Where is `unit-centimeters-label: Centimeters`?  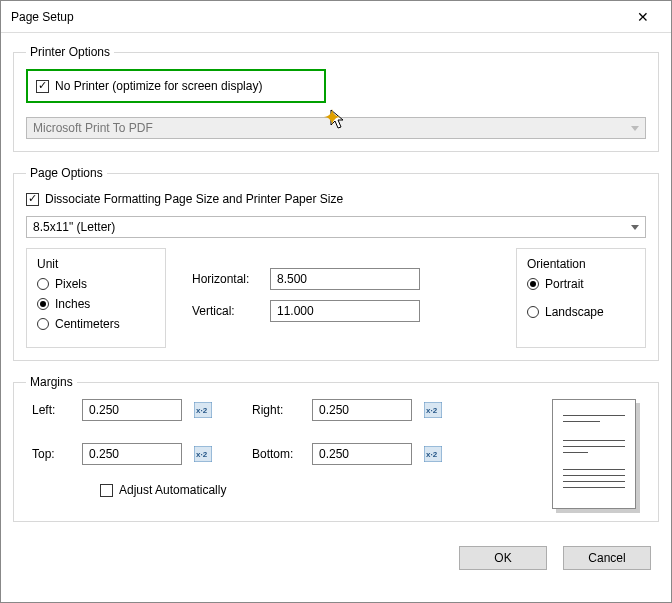 unit-centimeters-label: Centimeters is located at coordinates (88, 324).